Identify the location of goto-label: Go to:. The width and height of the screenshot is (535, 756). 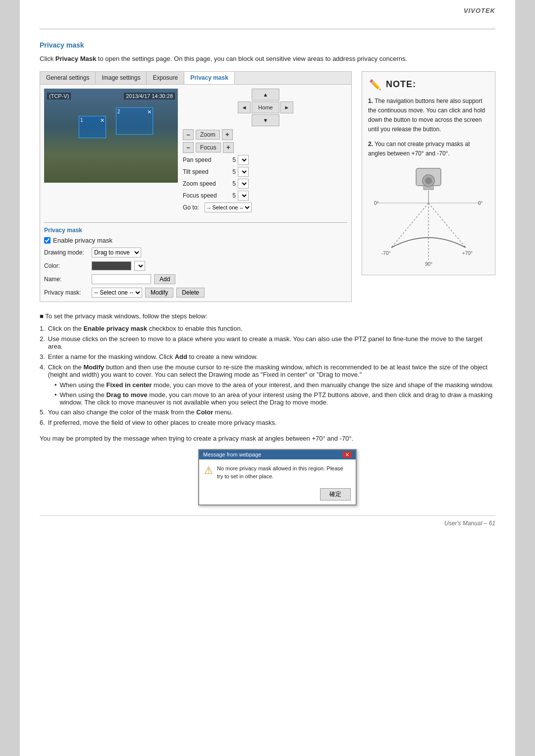
(193, 207).